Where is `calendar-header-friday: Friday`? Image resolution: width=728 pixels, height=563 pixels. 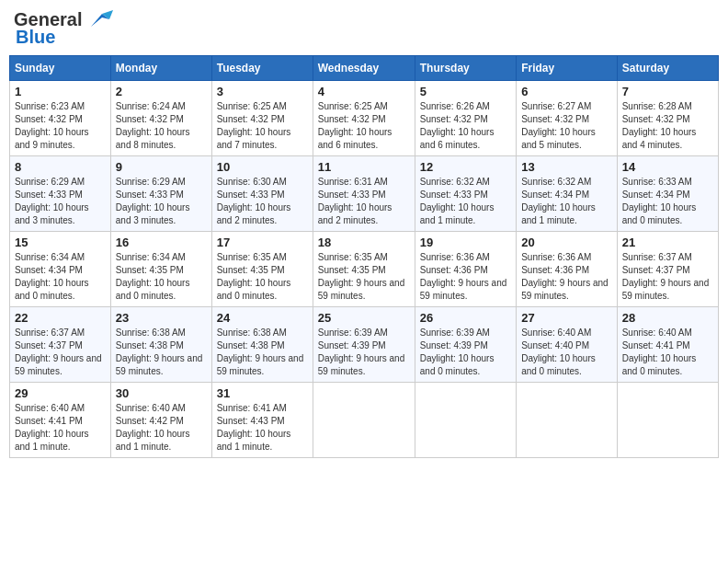 calendar-header-friday: Friday is located at coordinates (567, 68).